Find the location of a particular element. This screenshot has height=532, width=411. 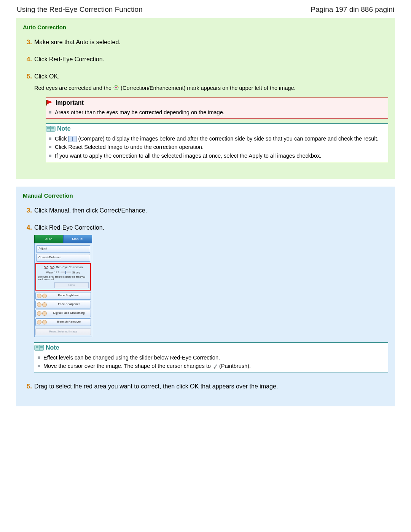

step-text: Drag to select the red area you want to … is located at coordinates (211, 387).